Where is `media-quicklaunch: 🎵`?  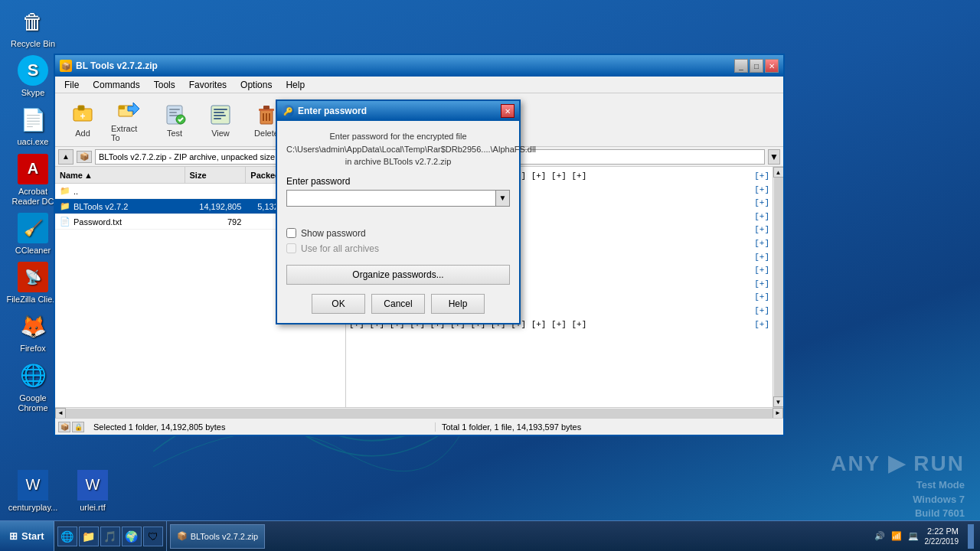
media-quicklaunch: 🎵 is located at coordinates (110, 536).